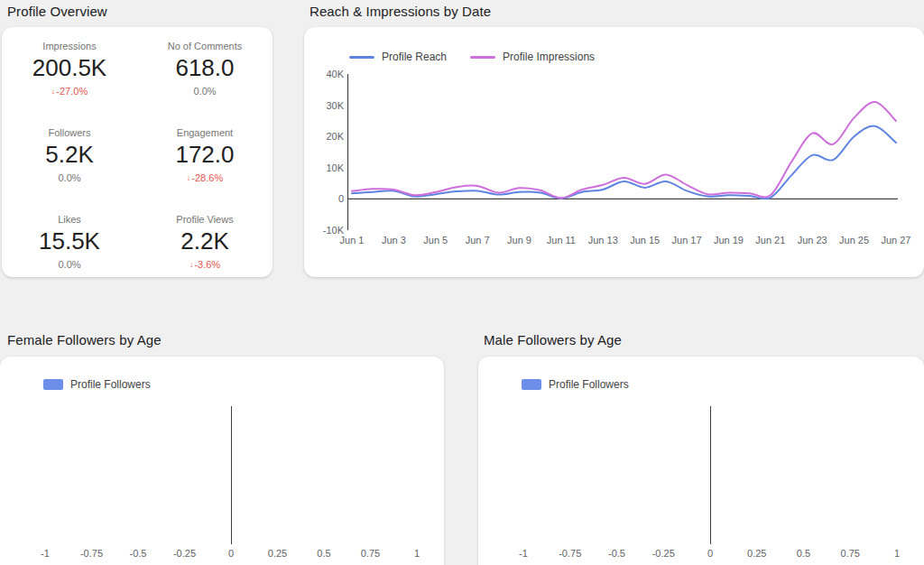 This screenshot has width=924, height=565. Describe the element at coordinates (204, 68) in the screenshot. I see `kpi-value: 618.0` at that location.